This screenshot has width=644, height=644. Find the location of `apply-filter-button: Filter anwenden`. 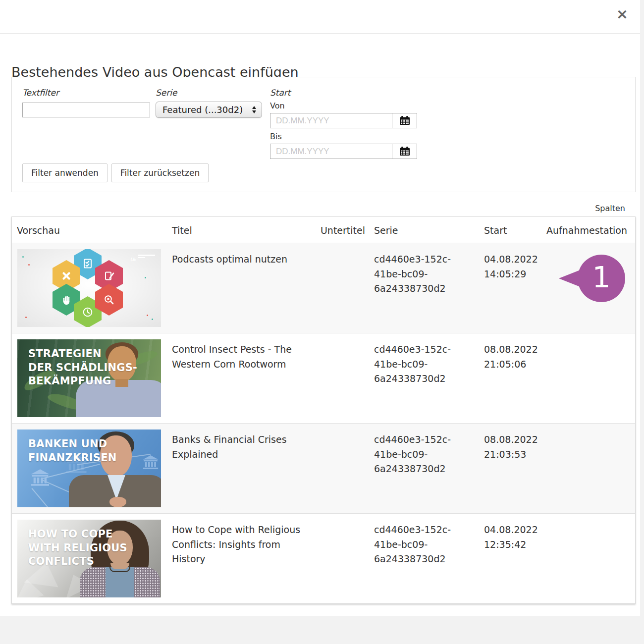

apply-filter-button: Filter anwenden is located at coordinates (65, 173).